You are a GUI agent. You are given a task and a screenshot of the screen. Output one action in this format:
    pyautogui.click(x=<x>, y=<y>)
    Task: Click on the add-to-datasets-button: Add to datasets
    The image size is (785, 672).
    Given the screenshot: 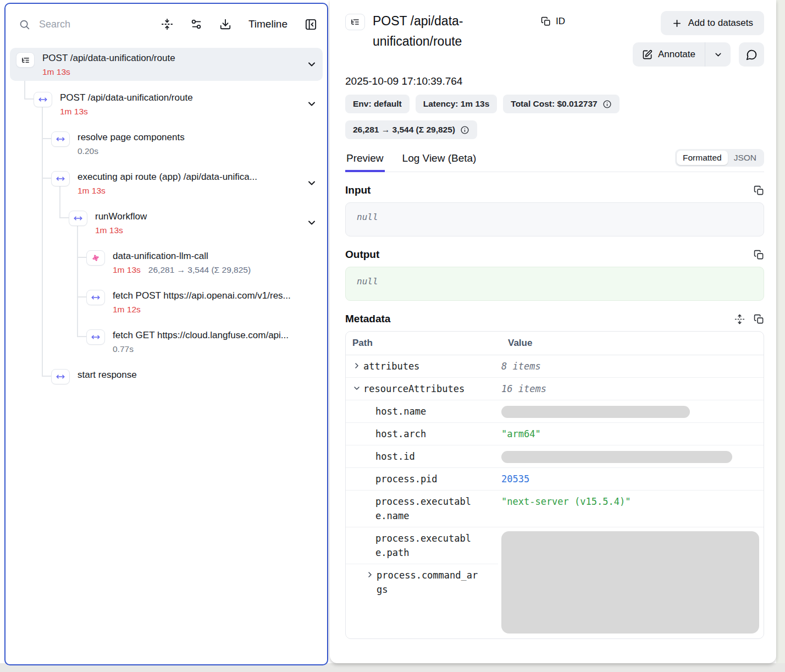 What is the action you would take?
    pyautogui.click(x=712, y=23)
    